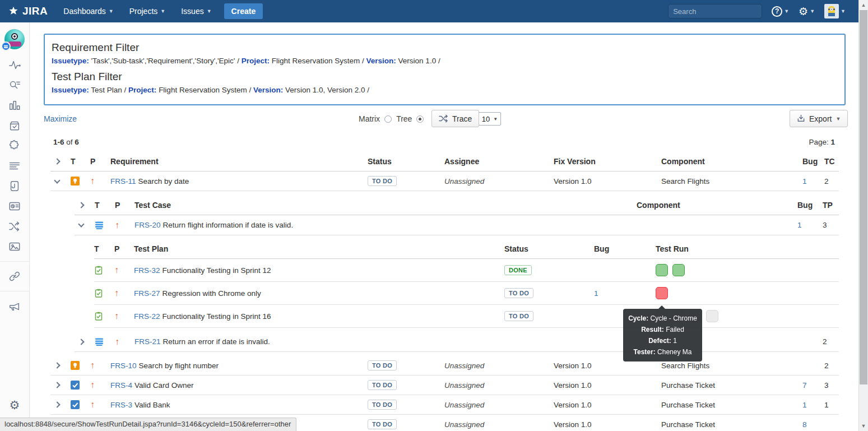 Image resolution: width=868 pixels, height=431 pixels. I want to click on type-cell, so click(81, 405).